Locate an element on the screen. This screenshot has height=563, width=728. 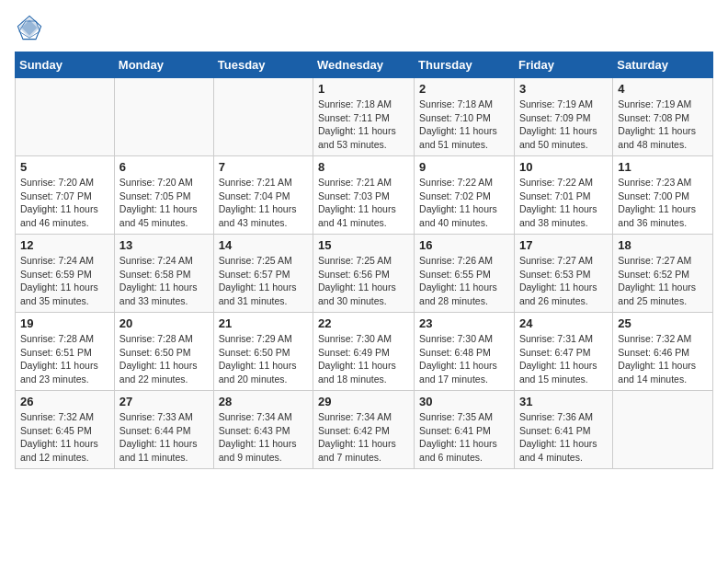
weekday-header-sunday: Sunday is located at coordinates (65, 65).